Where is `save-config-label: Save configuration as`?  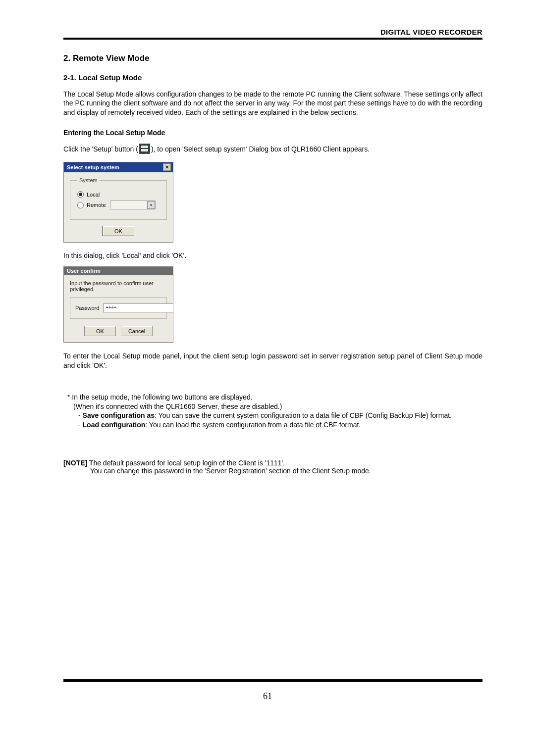
save-config-label: Save configuration as is located at coordinates (119, 415).